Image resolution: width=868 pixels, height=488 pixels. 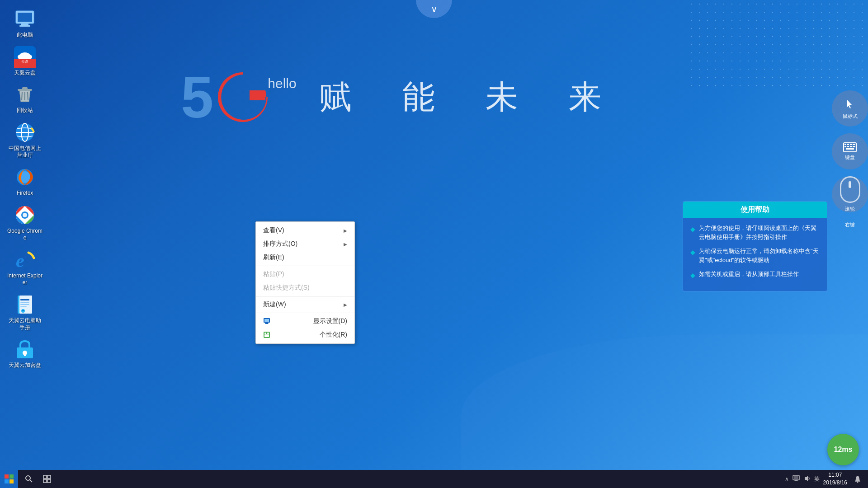 What do you see at coordinates (305, 305) in the screenshot?
I see `menu-new: 新建(W) ▶` at bounding box center [305, 305].